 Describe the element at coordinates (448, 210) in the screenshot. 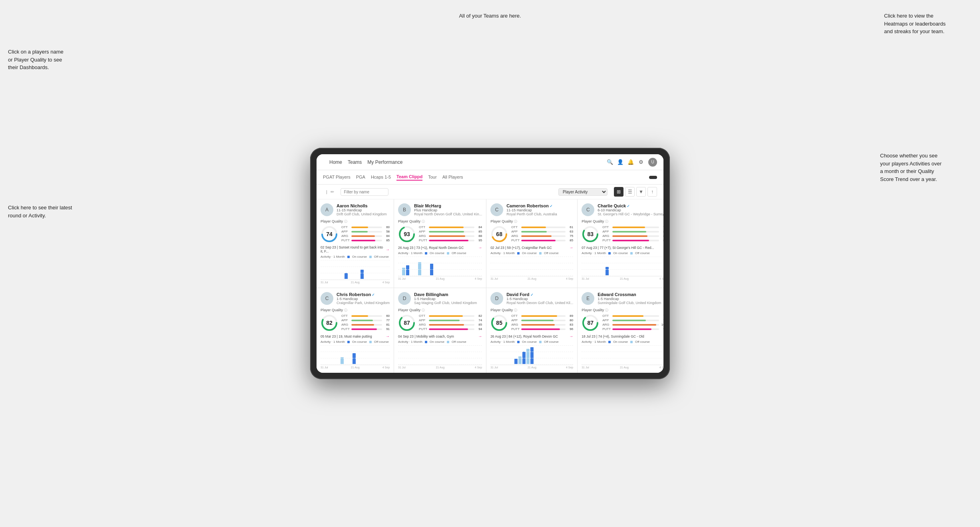

I see `player-info: Blair McHarg Plus Handicap Royal North D…` at that location.